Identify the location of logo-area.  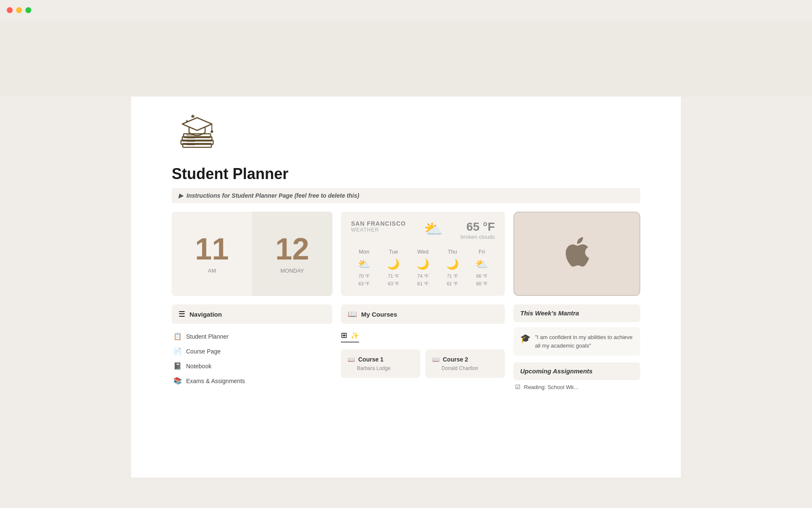
(406, 129).